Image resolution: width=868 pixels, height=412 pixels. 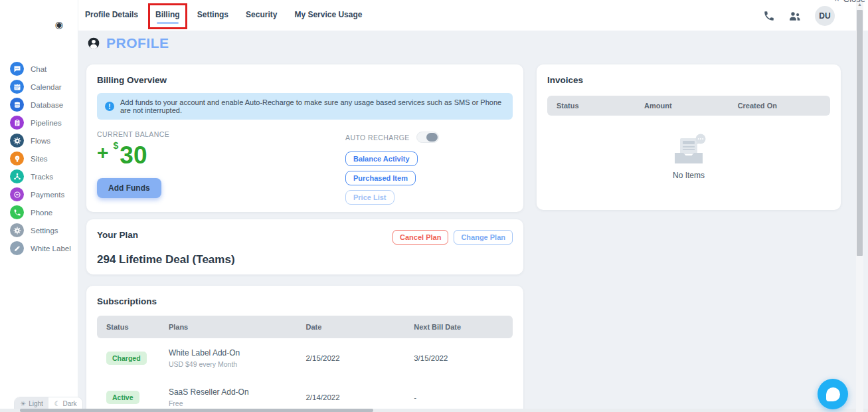 I want to click on sidebar-item-label: Settings, so click(x=44, y=231).